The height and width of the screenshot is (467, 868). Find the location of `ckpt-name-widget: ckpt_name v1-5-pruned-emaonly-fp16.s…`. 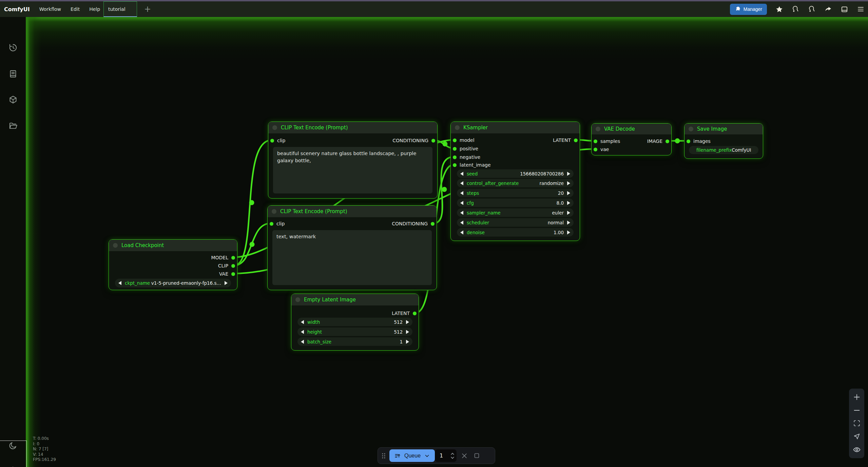

ckpt-name-widget: ckpt_name v1-5-pruned-emaonly-fp16.s… is located at coordinates (173, 283).